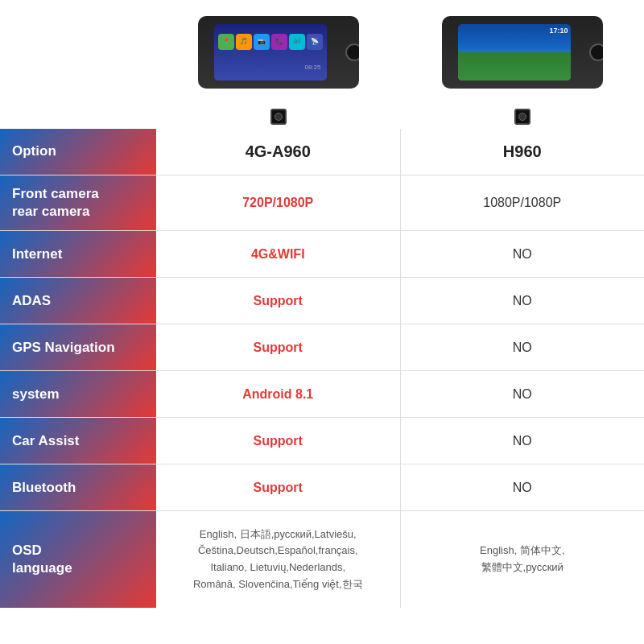 The height and width of the screenshot is (644, 644). What do you see at coordinates (279, 441) in the screenshot?
I see `col1-car-assist: Support` at bounding box center [279, 441].